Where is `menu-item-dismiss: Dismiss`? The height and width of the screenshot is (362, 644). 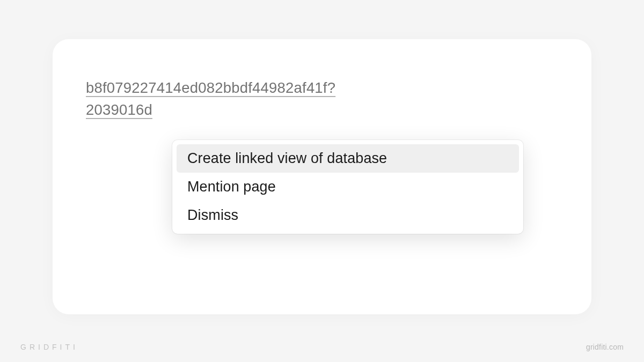 menu-item-dismiss: Dismiss is located at coordinates (348, 216).